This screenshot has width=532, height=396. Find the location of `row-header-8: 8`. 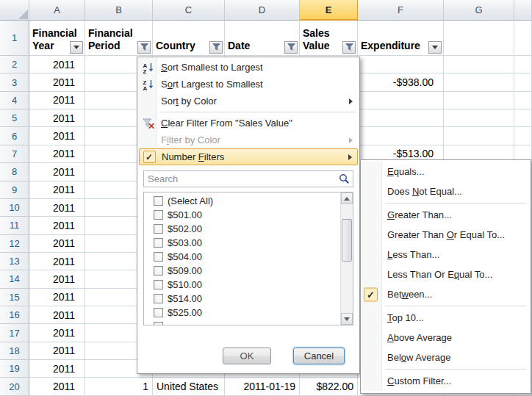

row-header-8: 8 is located at coordinates (15, 172).